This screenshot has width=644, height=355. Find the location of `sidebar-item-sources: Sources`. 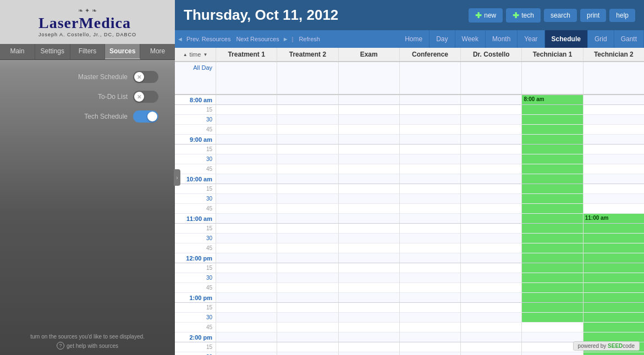

sidebar-item-sources: Sources is located at coordinates (123, 52).